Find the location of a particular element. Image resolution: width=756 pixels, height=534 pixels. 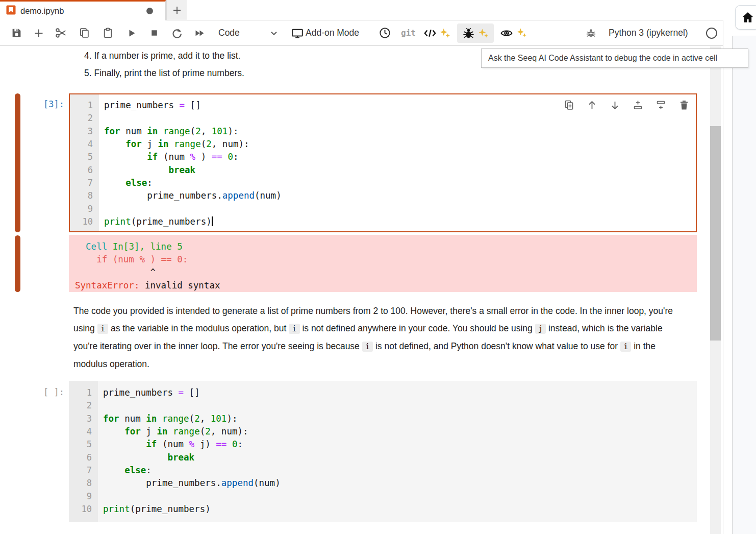

line-number: 9 is located at coordinates (85, 209).